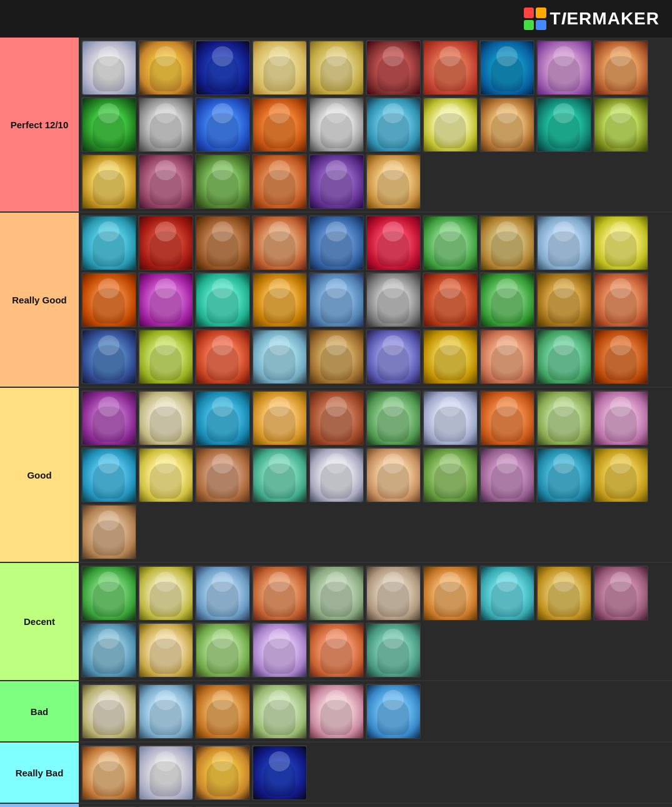  What do you see at coordinates (166, 300) in the screenshot?
I see `tier-item-rg12` at bounding box center [166, 300].